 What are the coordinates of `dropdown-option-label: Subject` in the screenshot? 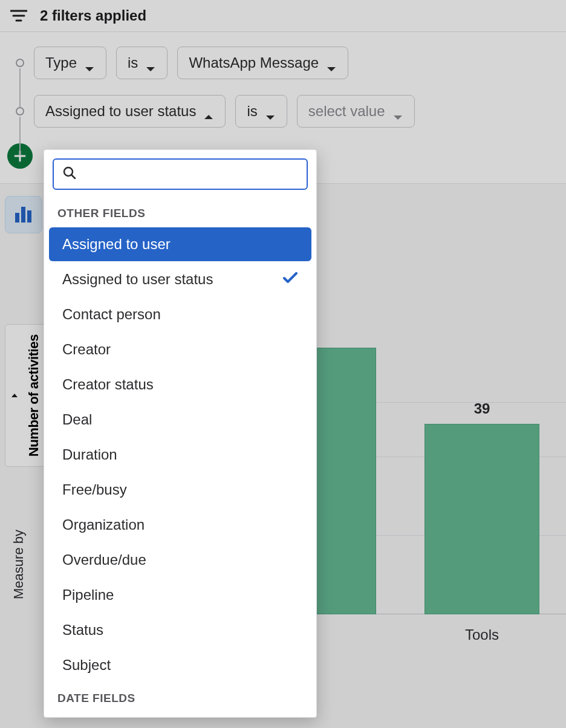 It's located at (86, 665).